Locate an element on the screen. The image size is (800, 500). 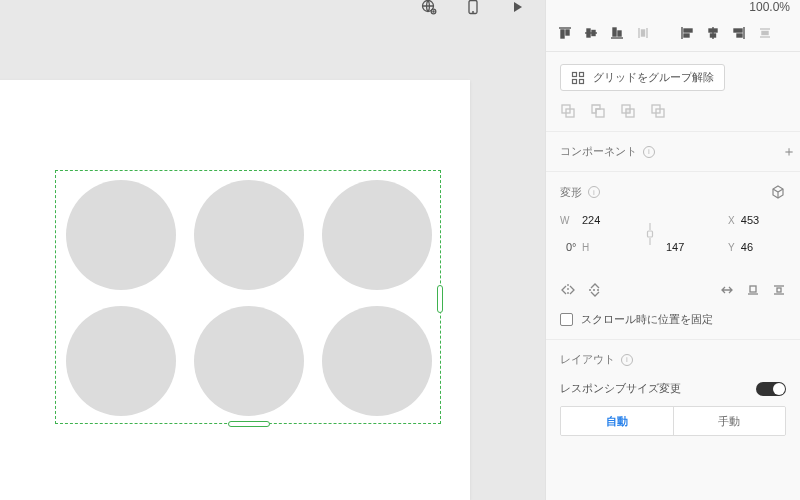
layout-label: レイアウト is located at coordinates (588, 360).